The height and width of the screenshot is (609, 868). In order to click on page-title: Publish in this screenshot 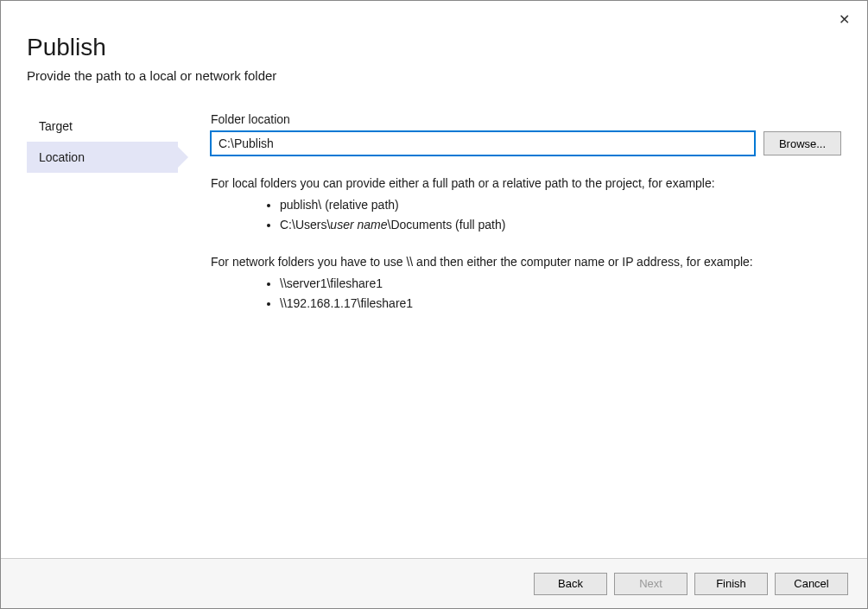, I will do `click(434, 48)`.